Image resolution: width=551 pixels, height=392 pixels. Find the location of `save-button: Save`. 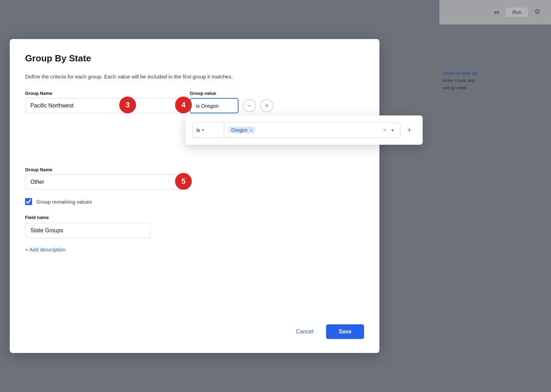

save-button: Save is located at coordinates (345, 332).